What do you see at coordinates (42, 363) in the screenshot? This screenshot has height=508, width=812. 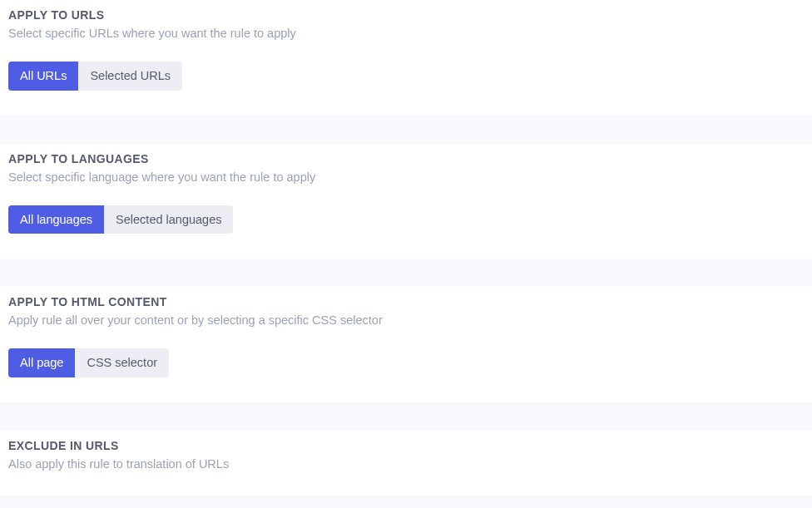 I see `all-page-button: All page` at bounding box center [42, 363].